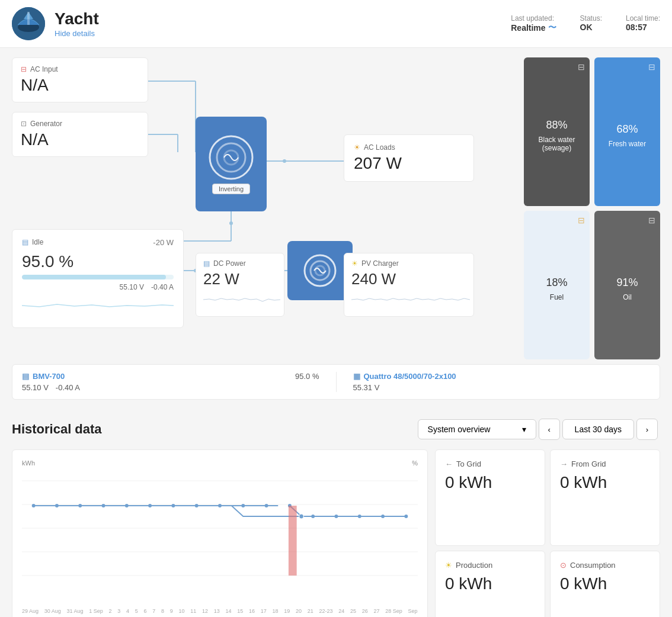  I want to click on dc-charger-box: Ext. Control, so click(320, 271).